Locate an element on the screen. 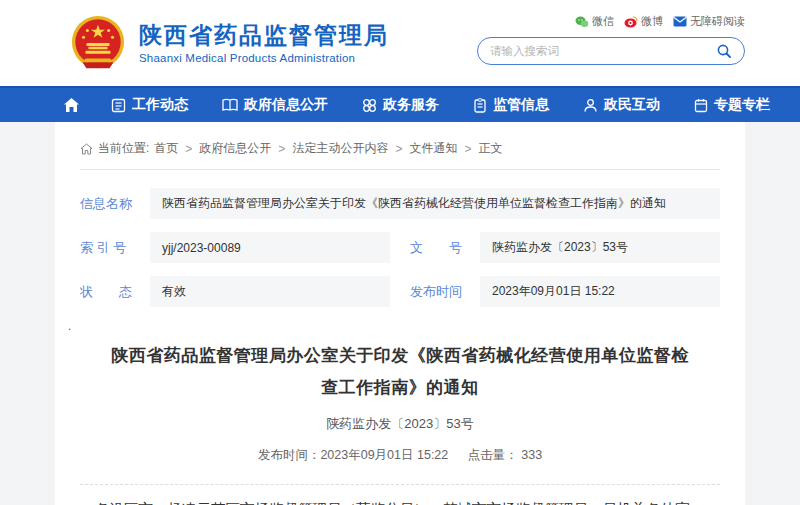 This screenshot has width=800, height=505. nav-item-label: 专题专栏 is located at coordinates (742, 105).